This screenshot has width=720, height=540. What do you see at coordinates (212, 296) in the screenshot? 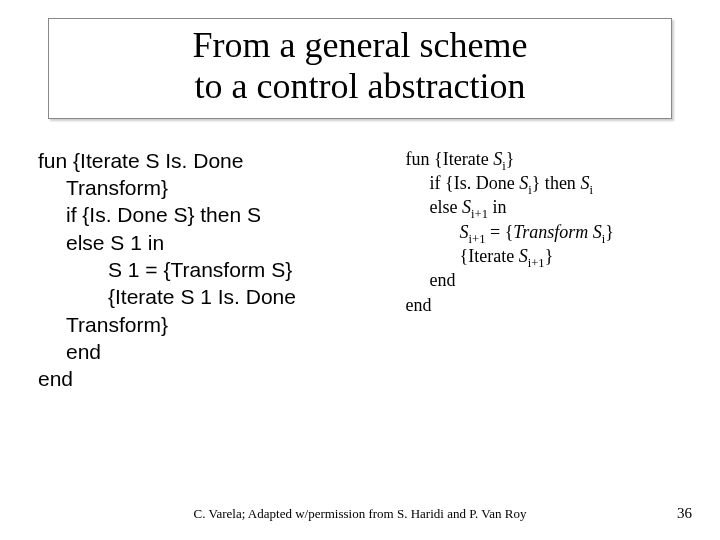
I see `code-line: {Iterate S 1 Is. Done` at bounding box center [212, 296].